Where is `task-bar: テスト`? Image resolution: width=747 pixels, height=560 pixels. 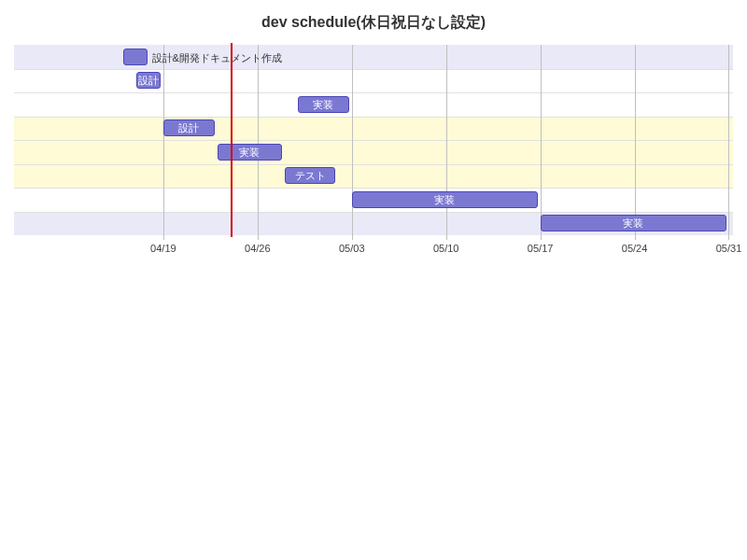
task-bar: テスト is located at coordinates (310, 175).